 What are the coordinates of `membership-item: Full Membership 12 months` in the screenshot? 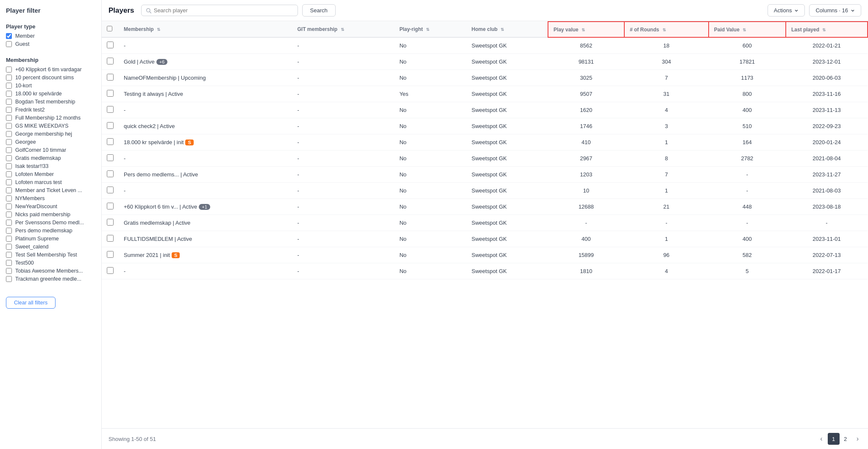 It's located at (51, 118).